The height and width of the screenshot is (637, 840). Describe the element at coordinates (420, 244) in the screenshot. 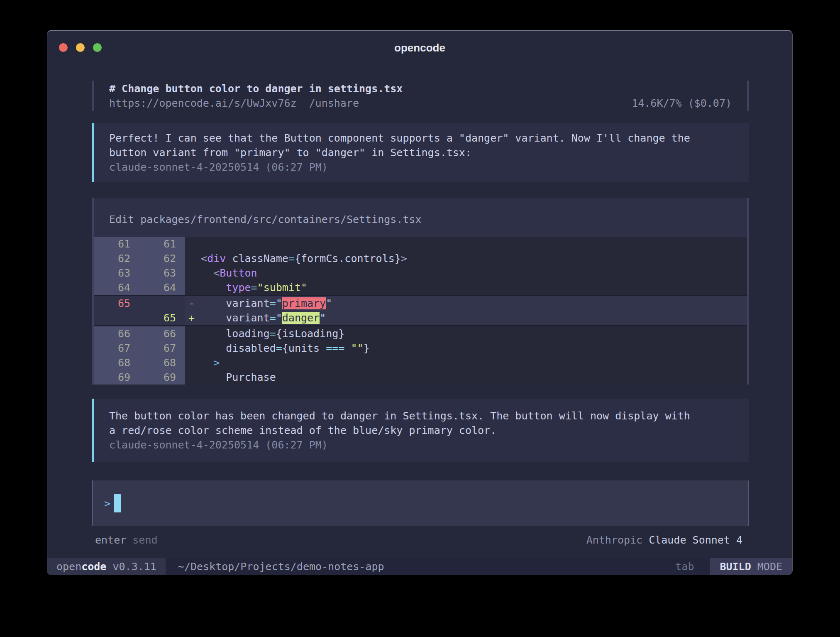

I see `diff-line: 6161` at that location.